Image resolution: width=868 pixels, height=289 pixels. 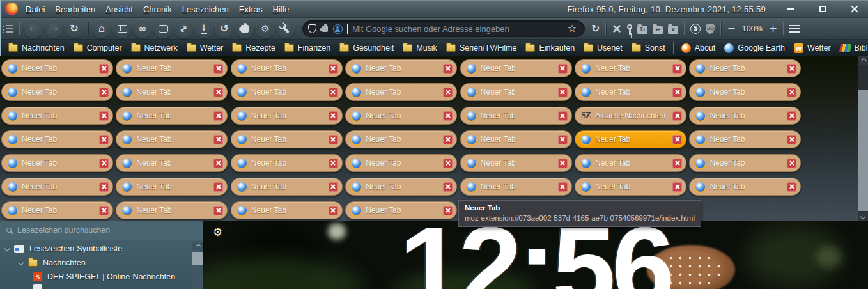 I want to click on bookmark-folder-serien-tv-filme: Serien/TV/Filme, so click(x=482, y=48).